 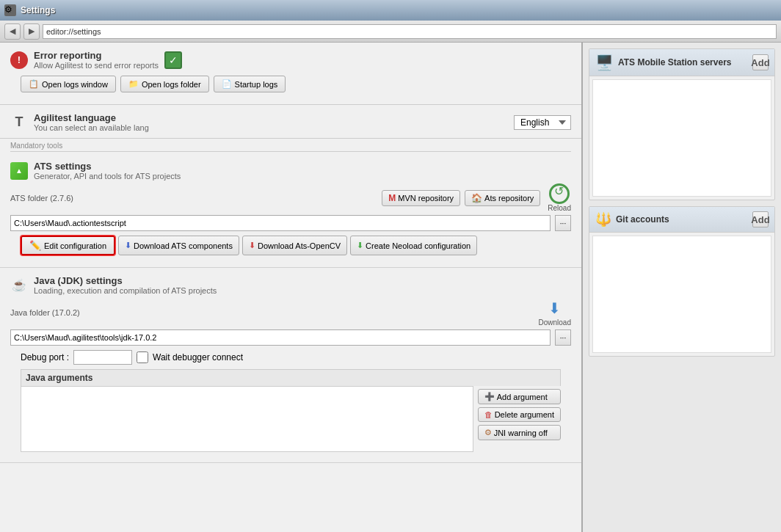 What do you see at coordinates (414, 245) in the screenshot?
I see `create-neoload-button: ⬇ Create Neoload configuration` at bounding box center [414, 245].